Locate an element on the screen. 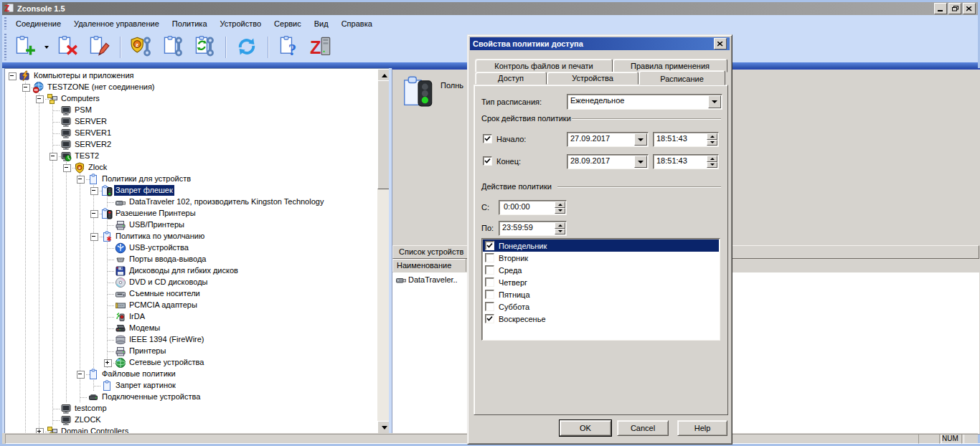 The image size is (980, 446). tree-item-label: Подключенные устройства is located at coordinates (151, 397).